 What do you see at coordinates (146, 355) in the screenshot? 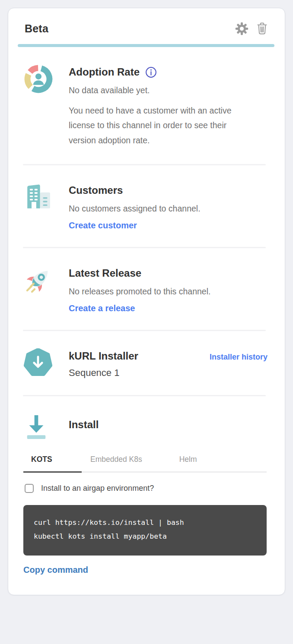
I see `kurl-installer-section: kURL Installer Installer history Sequenc…` at bounding box center [146, 355].